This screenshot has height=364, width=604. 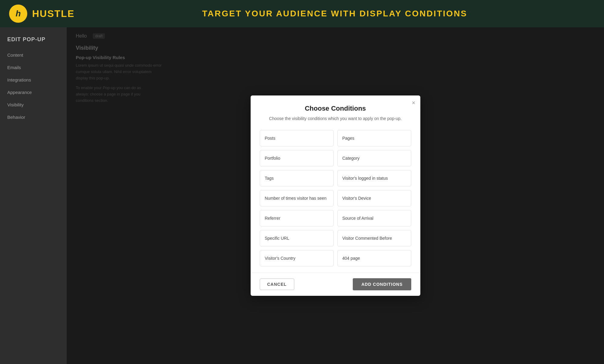 What do you see at coordinates (374, 178) in the screenshot?
I see `condition-visitors-logged-status: Visitor's logged in status` at bounding box center [374, 178].